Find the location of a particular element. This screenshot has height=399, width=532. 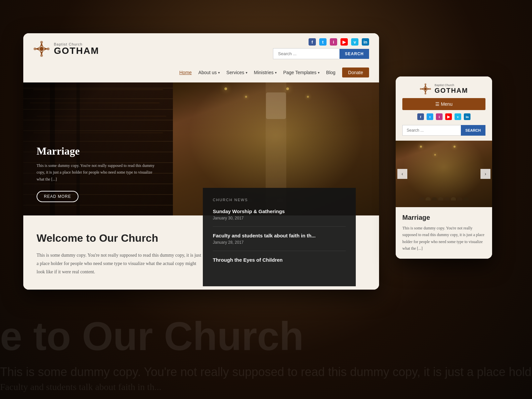

linkedin-icon: in is located at coordinates (365, 42).